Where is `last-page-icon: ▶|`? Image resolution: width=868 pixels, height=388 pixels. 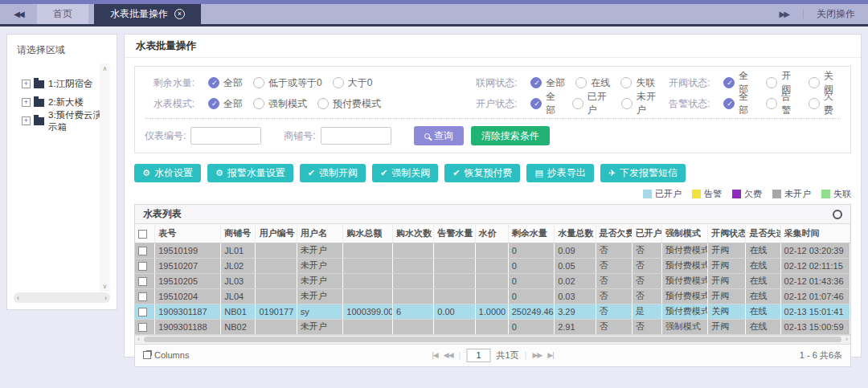
last-page-icon: ▶| is located at coordinates (550, 355).